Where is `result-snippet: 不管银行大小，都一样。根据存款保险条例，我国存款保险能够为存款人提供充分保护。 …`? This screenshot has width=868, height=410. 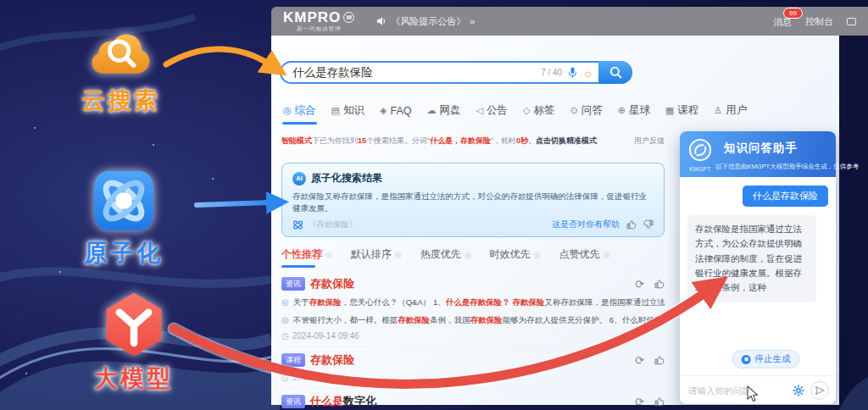 result-snippet: 不管银行大小，都一样。根据存款保险条例，我国存款保险能够为存款人提供充分保护。 … is located at coordinates (479, 320).